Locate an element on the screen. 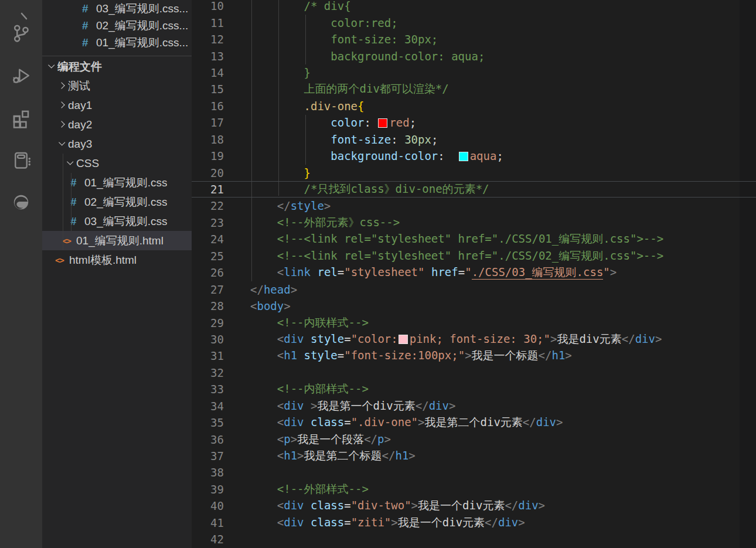 Image resolution: width=756 pixels, height=548 pixels. chevron-glyph is located at coordinates (70, 162).